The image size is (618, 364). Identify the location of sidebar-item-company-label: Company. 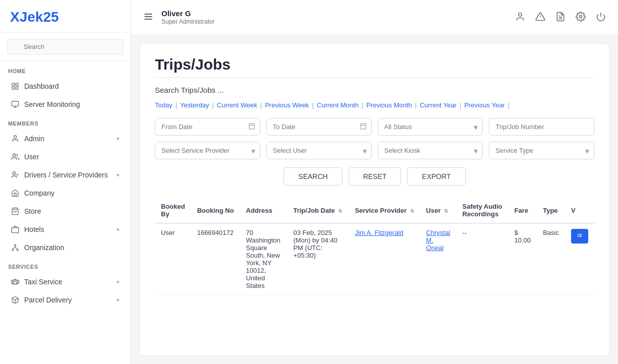
(39, 193).